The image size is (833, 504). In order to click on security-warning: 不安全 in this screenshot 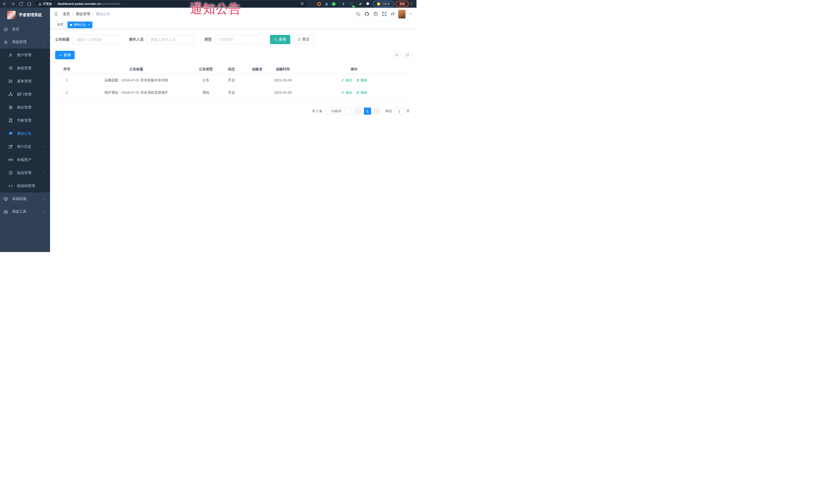, I will do `click(45, 4)`.